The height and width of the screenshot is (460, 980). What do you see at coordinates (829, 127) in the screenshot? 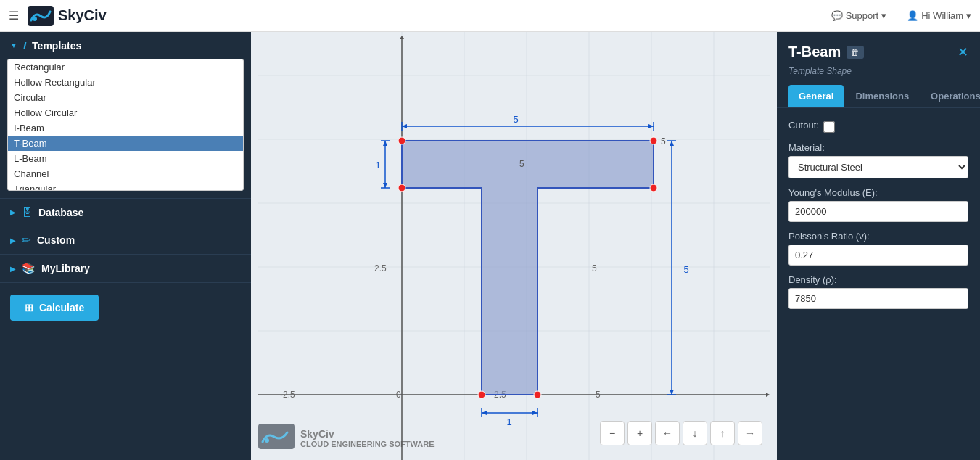
I see `cutout-checkbox` at bounding box center [829, 127].